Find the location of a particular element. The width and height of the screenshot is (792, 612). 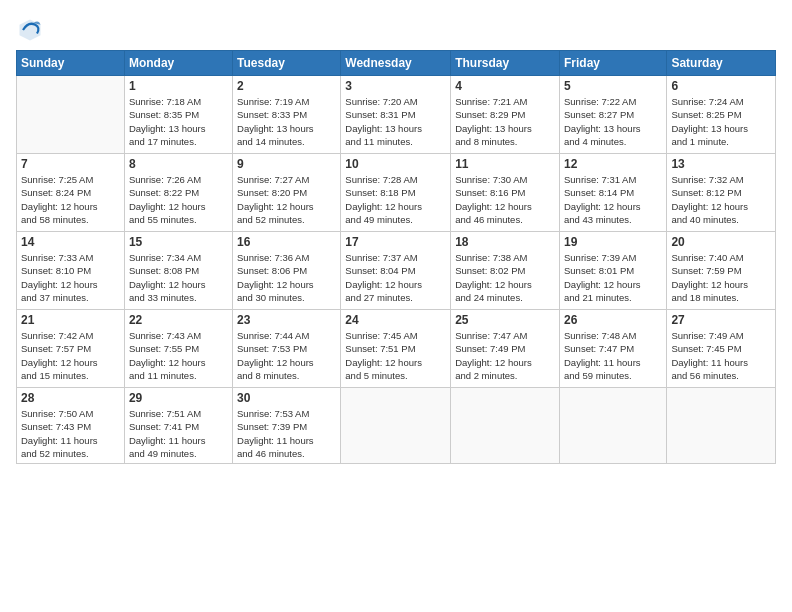

calendar-cell: 11Sunrise: 7:30 AMSunset: 8:16 PMDayligh… is located at coordinates (506, 193).